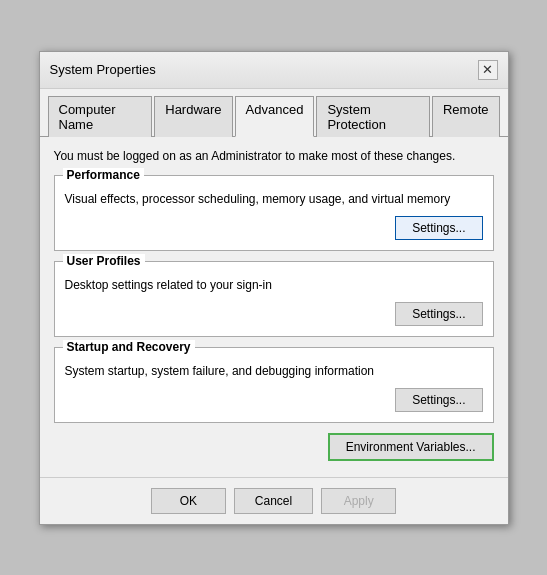 Image resolution: width=547 pixels, height=575 pixels. What do you see at coordinates (188, 501) in the screenshot?
I see `ok-button: OK` at bounding box center [188, 501].